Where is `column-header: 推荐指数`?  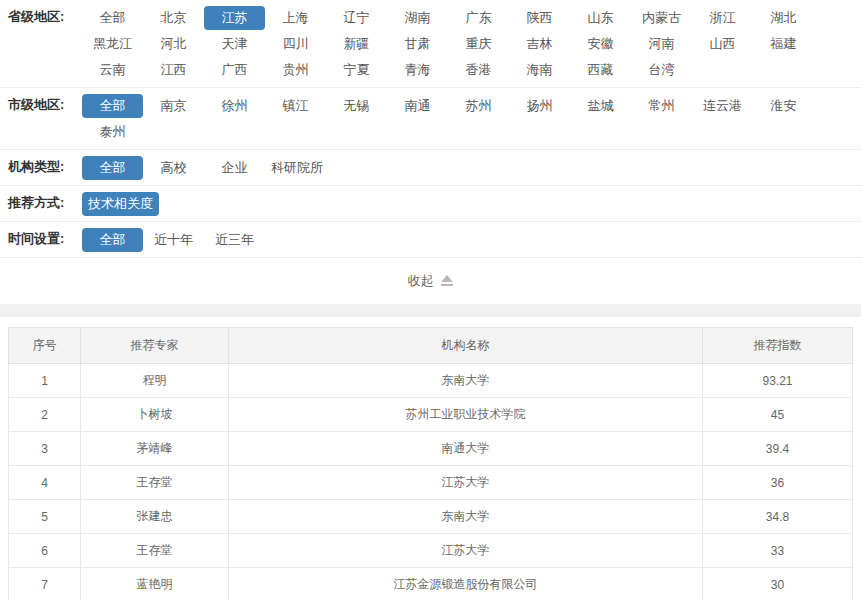
column-header: 推荐指数 is located at coordinates (778, 346).